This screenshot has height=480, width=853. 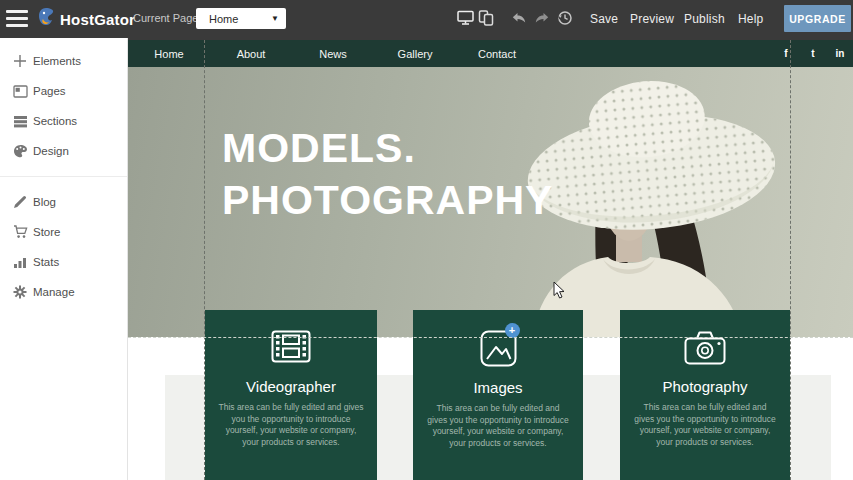 I want to click on twitter-icon: t, so click(x=813, y=54).